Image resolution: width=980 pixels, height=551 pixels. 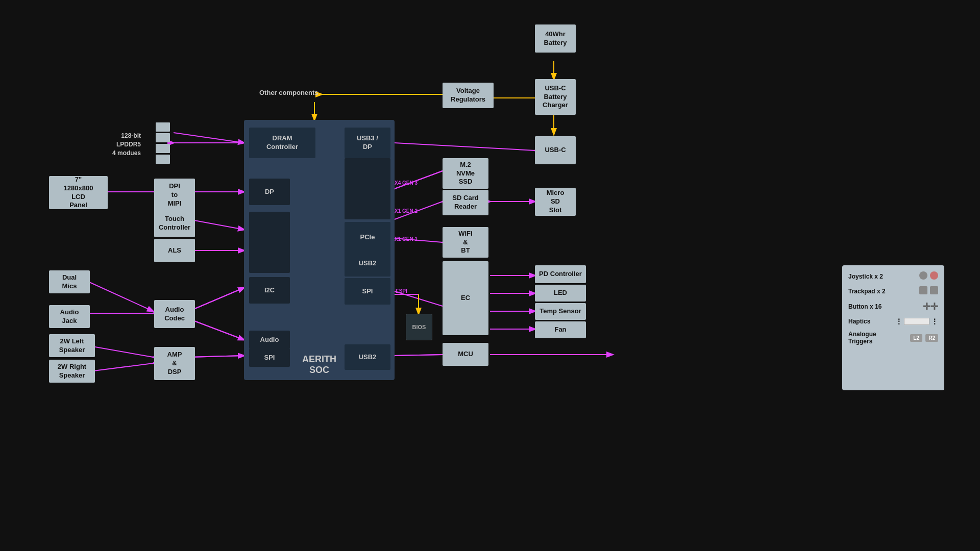 What do you see at coordinates (320, 365) in the screenshot?
I see `soc-label: AERITHSOC` at bounding box center [320, 365].